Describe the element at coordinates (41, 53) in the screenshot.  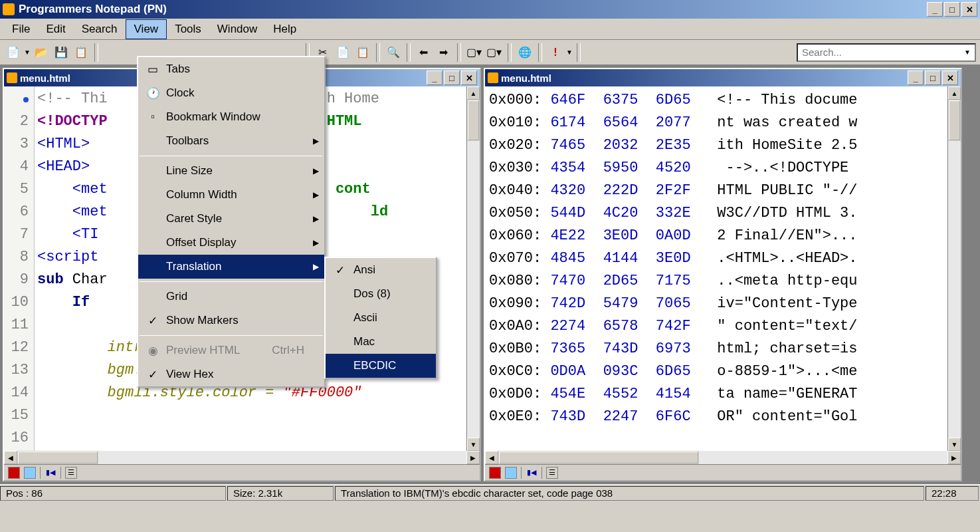
I see `open-file-button: 📂` at that location.